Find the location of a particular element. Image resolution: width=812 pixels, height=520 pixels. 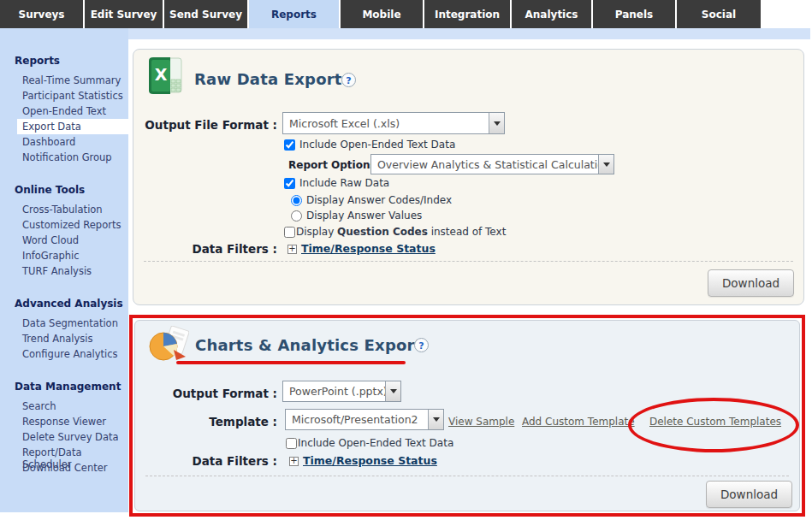

template-value: Microsoft/Presentation2 is located at coordinates (357, 419).